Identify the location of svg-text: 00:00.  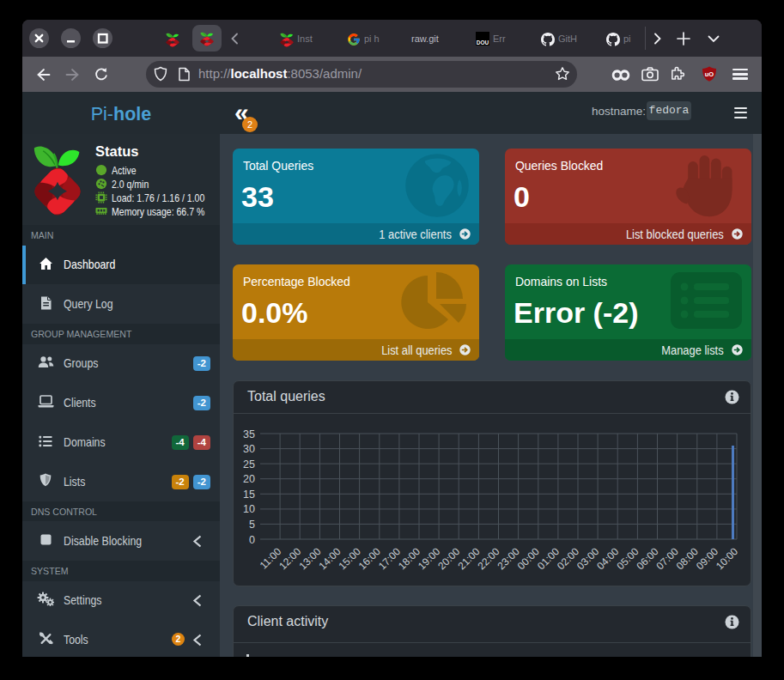
(529, 558).